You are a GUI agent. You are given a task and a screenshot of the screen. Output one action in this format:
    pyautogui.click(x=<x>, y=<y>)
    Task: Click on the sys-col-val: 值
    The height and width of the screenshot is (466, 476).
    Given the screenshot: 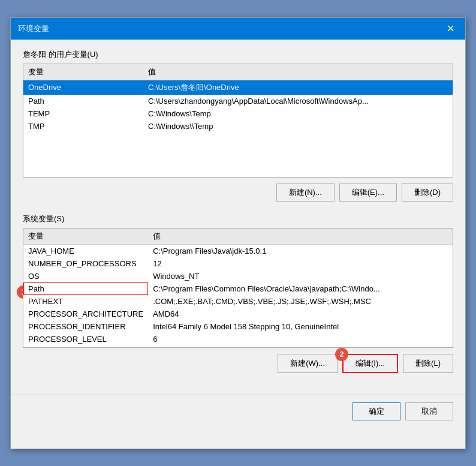 What is the action you would take?
    pyautogui.click(x=300, y=236)
    